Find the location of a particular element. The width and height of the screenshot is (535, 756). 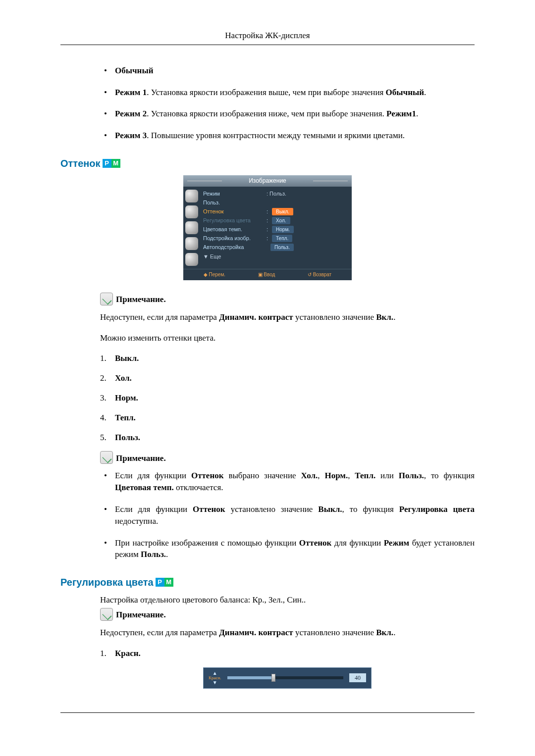

osd-figure: Изображение Режим: Польз. Польз. Оттенок… is located at coordinates (268, 228).